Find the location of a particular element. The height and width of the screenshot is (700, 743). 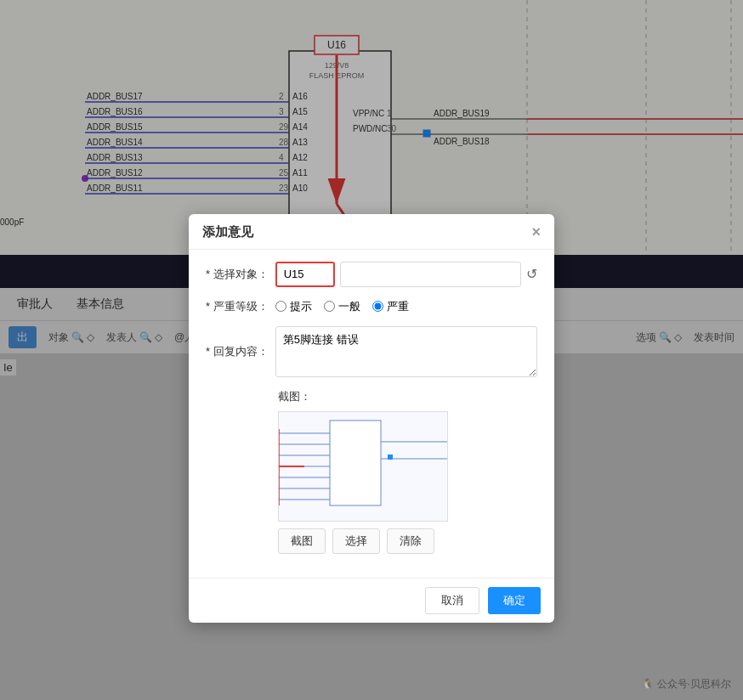

select-target-label: * 选择对象： is located at coordinates (237, 274).